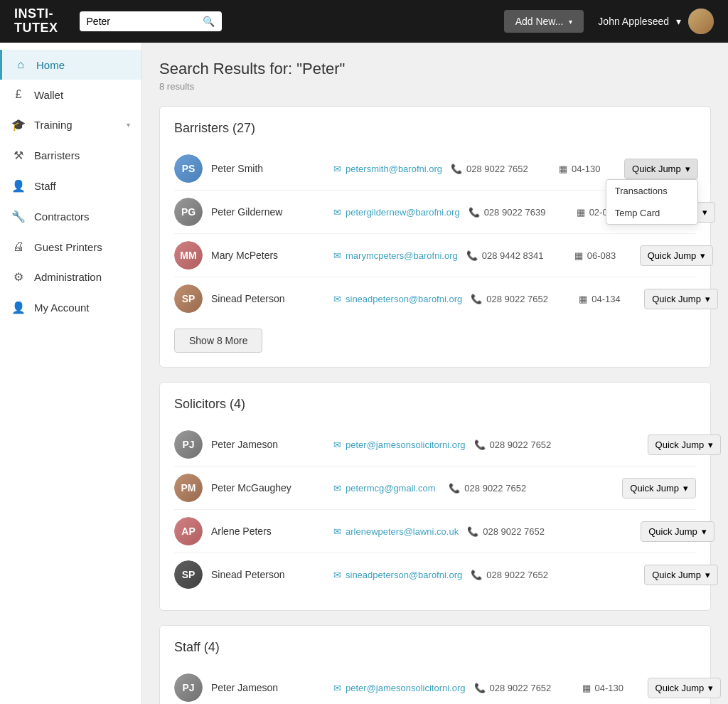 The width and height of the screenshot is (728, 704). I want to click on person-email: ✉ petersmith@barofni.org, so click(388, 169).